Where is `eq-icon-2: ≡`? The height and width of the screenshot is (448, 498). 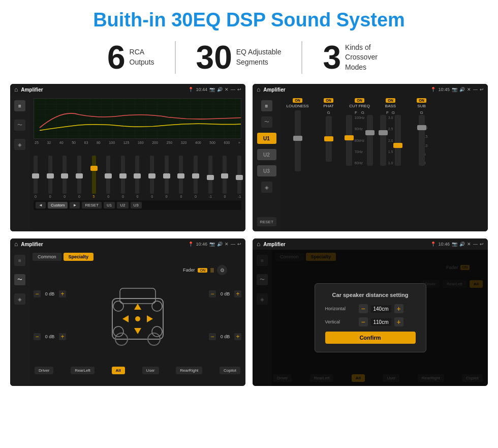
eq-icon-2: ≡ is located at coordinates (267, 106).